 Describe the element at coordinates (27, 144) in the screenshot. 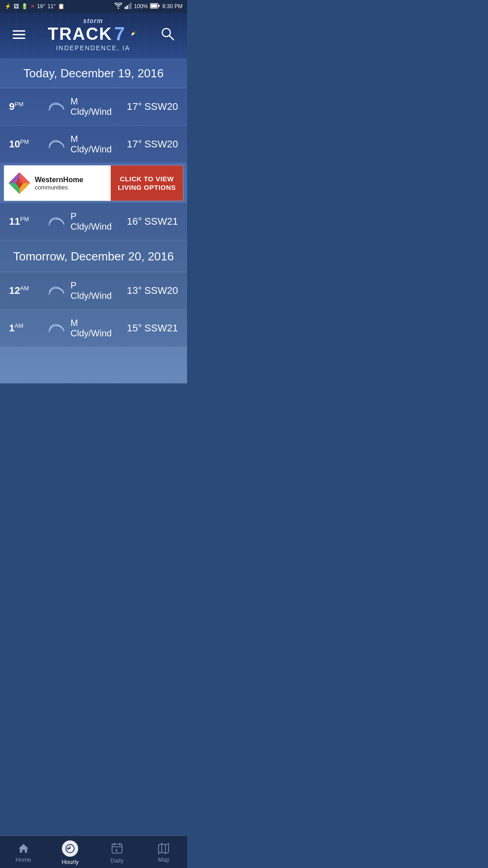

I see `time-10pm: 10PM` at that location.